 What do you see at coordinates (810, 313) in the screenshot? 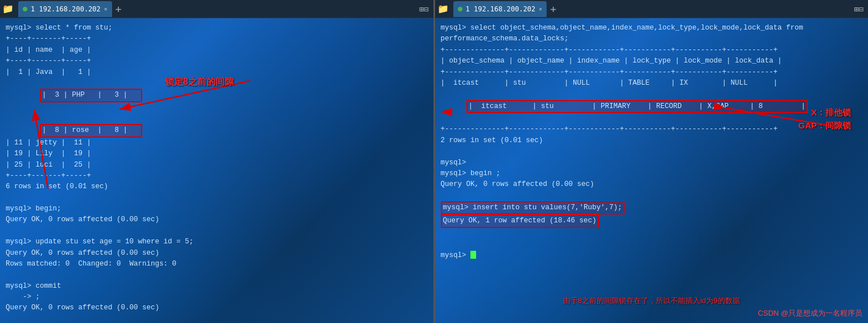
I see `csdn-watermark: CSDN @只是想成为一名程序员` at bounding box center [810, 313].